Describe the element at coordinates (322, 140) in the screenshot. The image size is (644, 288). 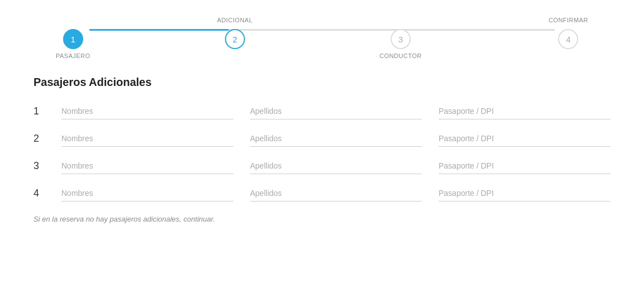
I see `passenger-row-2: 2` at that location.